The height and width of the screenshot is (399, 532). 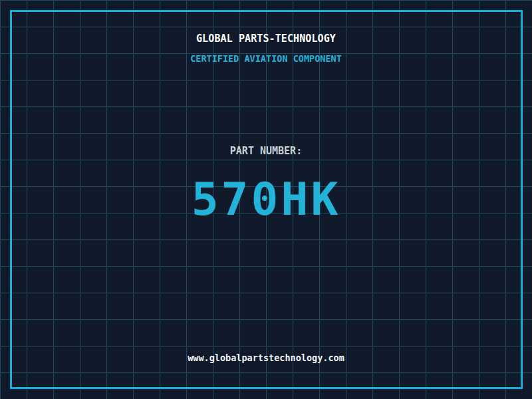 What do you see at coordinates (266, 59) in the screenshot?
I see `certification-tagline: CERTIFIED AVIATION COMPONENT` at bounding box center [266, 59].